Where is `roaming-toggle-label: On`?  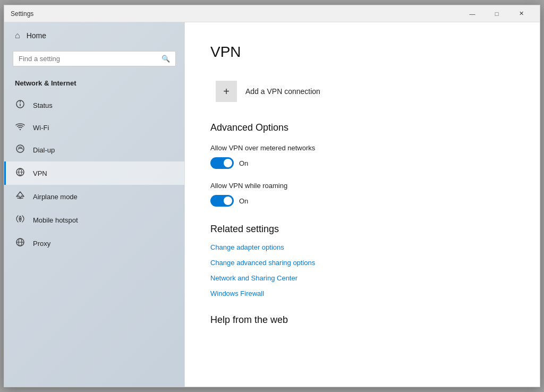
roaming-toggle-label: On is located at coordinates (243, 201).